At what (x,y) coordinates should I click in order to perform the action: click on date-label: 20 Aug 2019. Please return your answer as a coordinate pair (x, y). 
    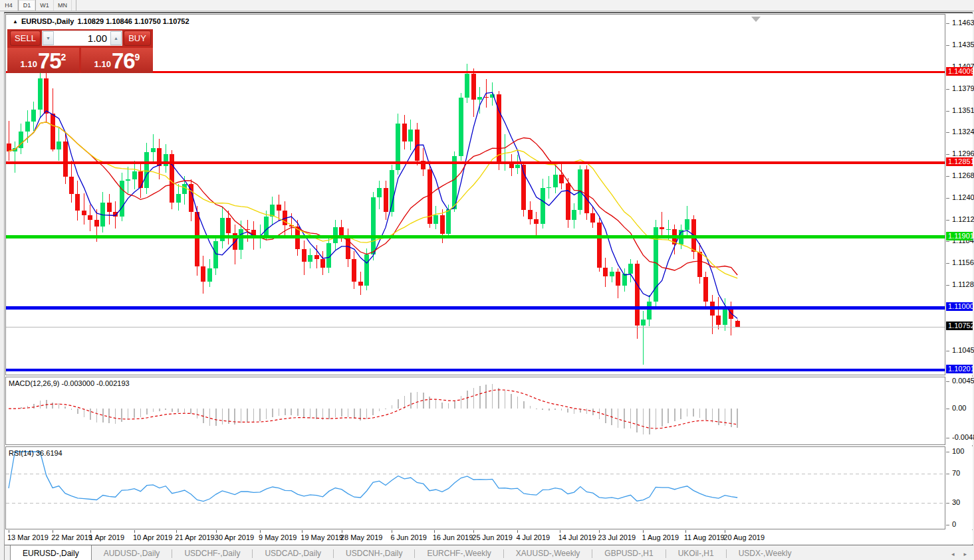
    Looking at the image, I should click on (744, 537).